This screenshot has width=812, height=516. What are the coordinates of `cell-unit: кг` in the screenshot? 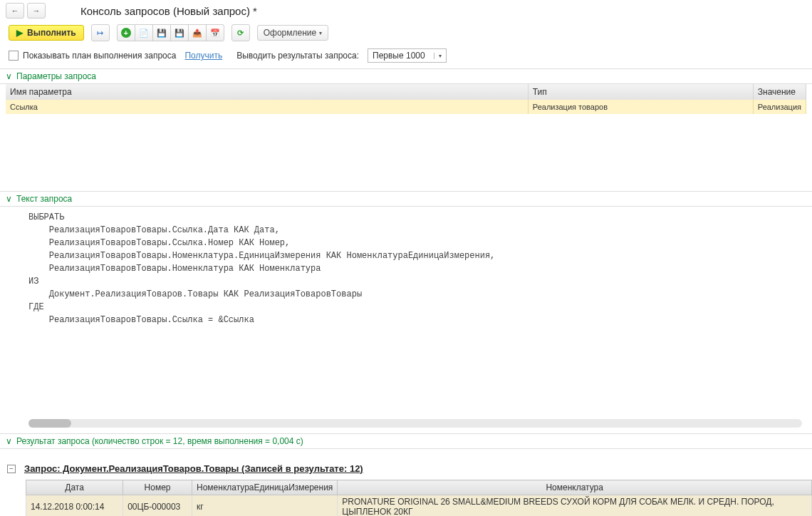 It's located at (265, 506).